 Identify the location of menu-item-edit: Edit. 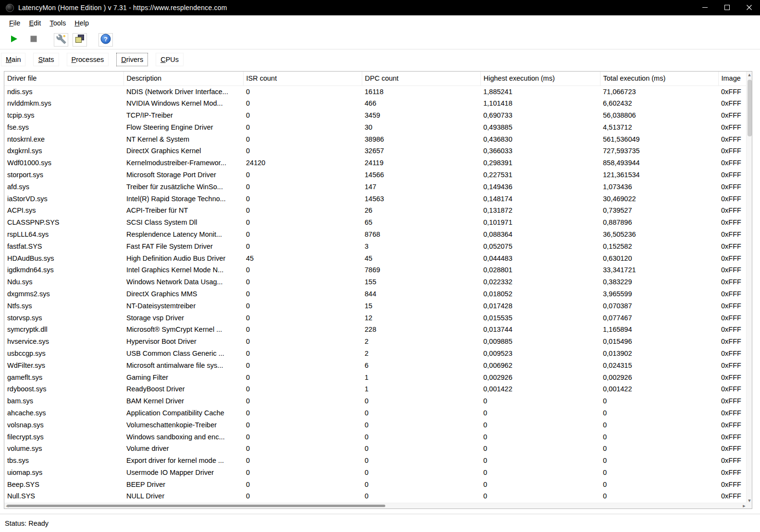
(35, 23).